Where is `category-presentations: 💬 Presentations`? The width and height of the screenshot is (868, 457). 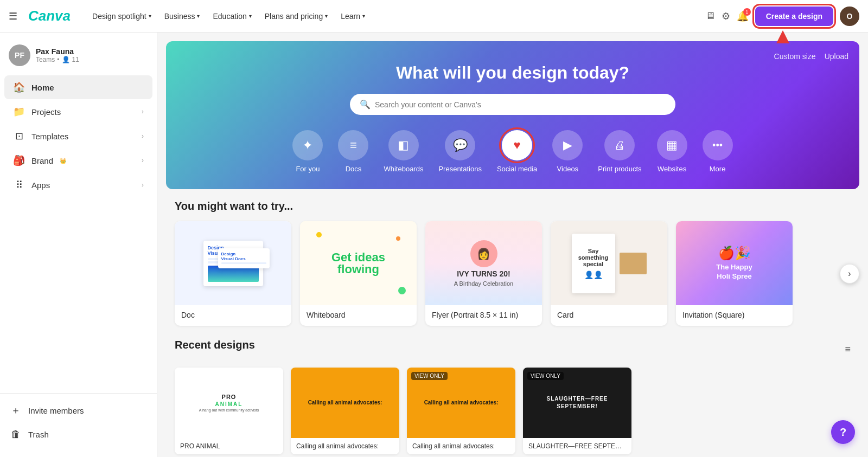
category-presentations: 💬 Presentations is located at coordinates (460, 152).